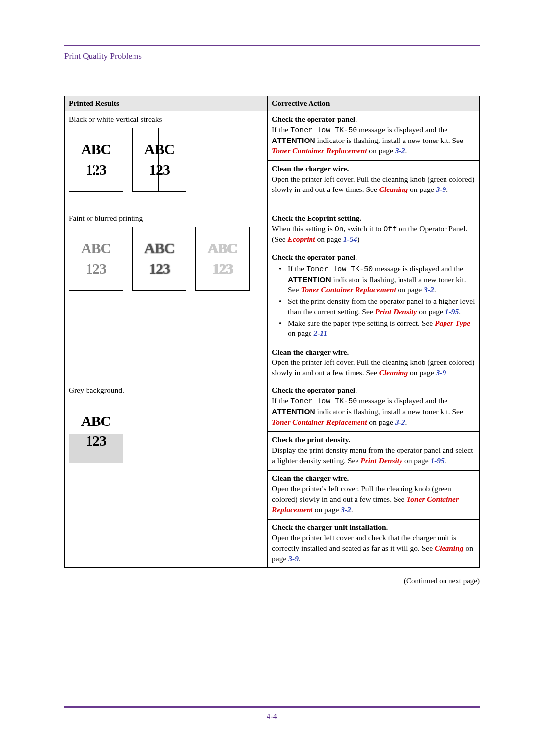  What do you see at coordinates (374, 185) in the screenshot?
I see `row1-action2: Clean the charger wire. Open the printer…` at bounding box center [374, 185].